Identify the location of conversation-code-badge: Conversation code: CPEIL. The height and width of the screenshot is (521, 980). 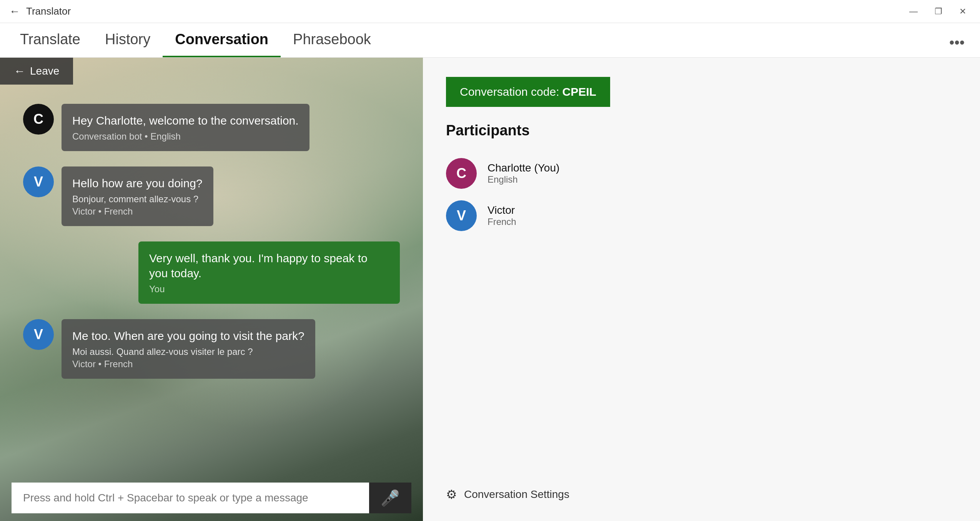
(528, 92).